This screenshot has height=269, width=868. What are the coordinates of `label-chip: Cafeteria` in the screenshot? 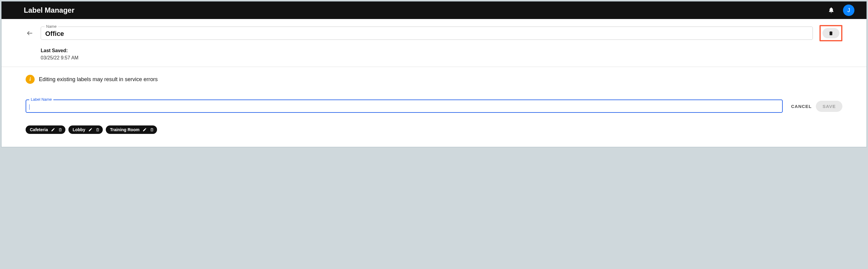 It's located at (45, 129).